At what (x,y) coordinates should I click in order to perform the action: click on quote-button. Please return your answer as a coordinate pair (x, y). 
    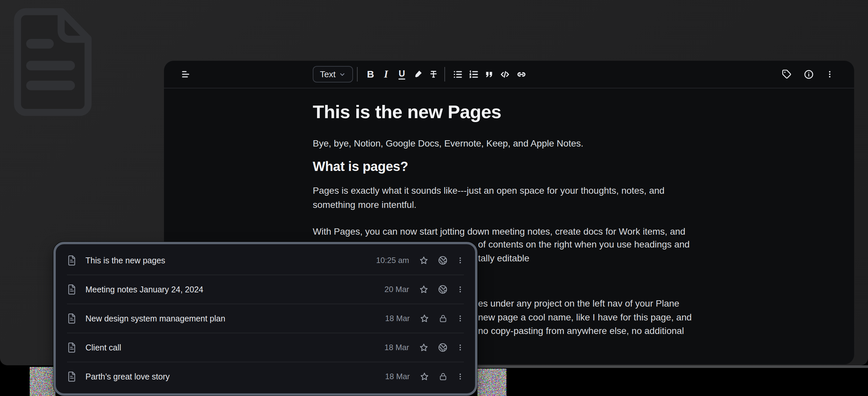
    Looking at the image, I should click on (489, 74).